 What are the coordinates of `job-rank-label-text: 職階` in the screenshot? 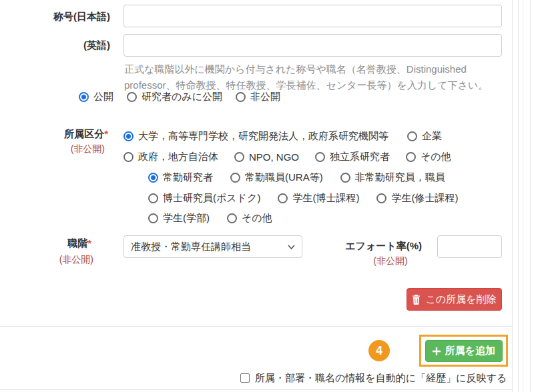 It's located at (77, 243).